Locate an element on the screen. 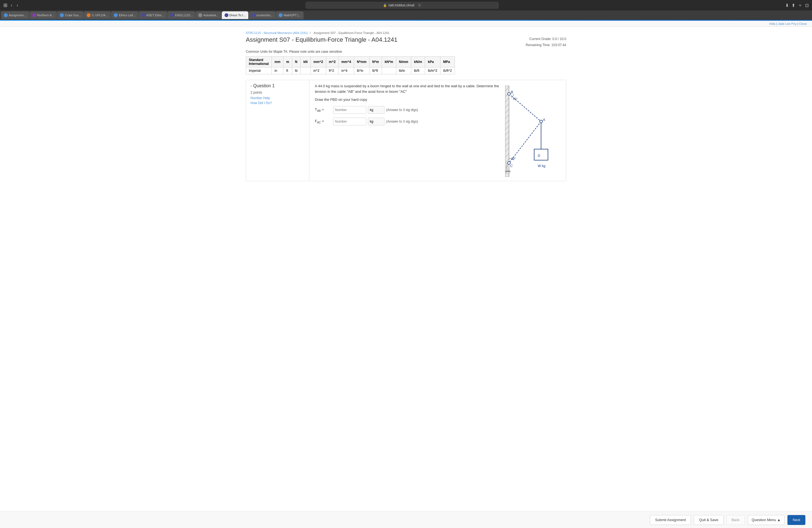  imperial-lbft: lb*ft is located at coordinates (375, 71).